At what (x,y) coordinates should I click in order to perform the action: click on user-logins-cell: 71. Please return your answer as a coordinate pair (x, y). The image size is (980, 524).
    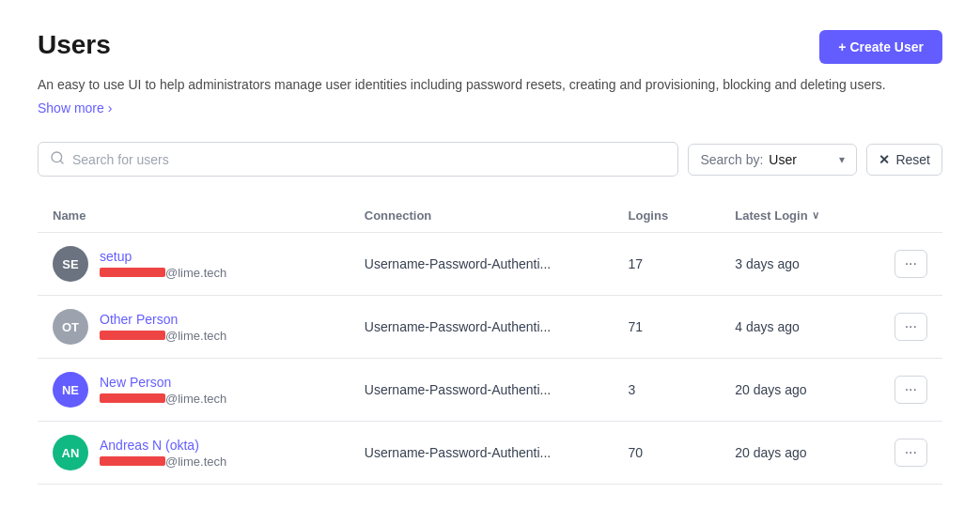
    Looking at the image, I should click on (667, 327).